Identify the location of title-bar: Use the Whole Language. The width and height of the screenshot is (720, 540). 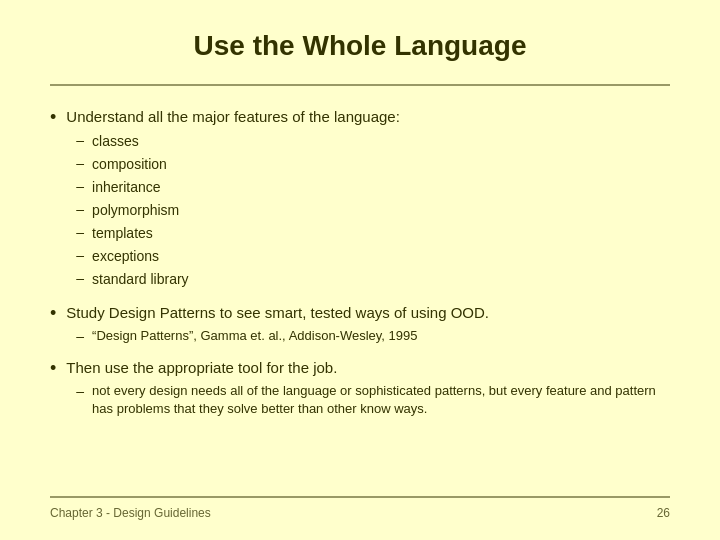
(360, 53).